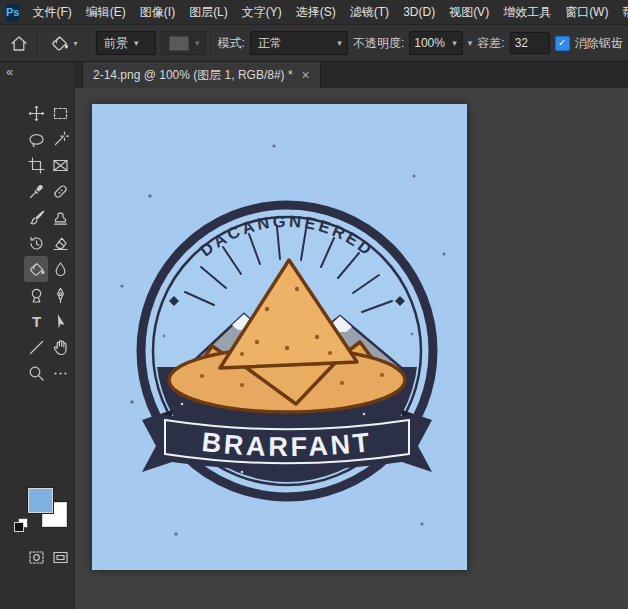 Image resolution: width=628 pixels, height=609 pixels. I want to click on line-tool, so click(36, 347).